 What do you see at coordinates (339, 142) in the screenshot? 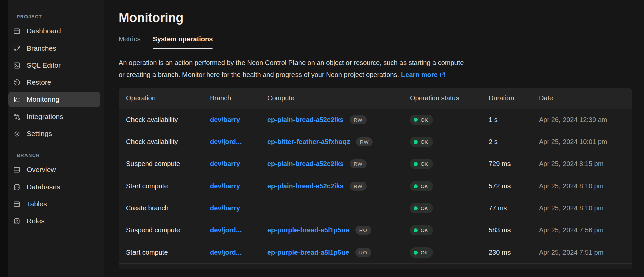
I see `compute-cell: ep-bitter-feather-a5fxhoqz RW` at bounding box center [339, 142].